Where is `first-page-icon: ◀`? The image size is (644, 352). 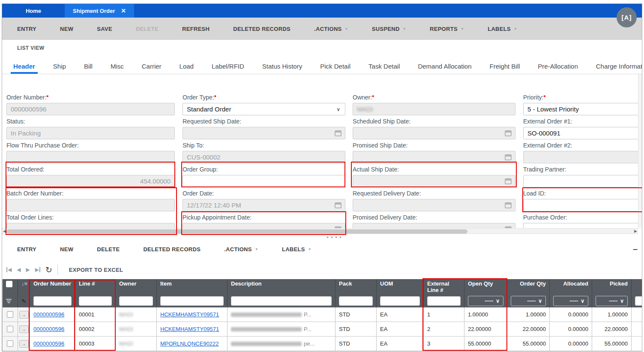
first-page-icon: ◀ is located at coordinates (9, 270).